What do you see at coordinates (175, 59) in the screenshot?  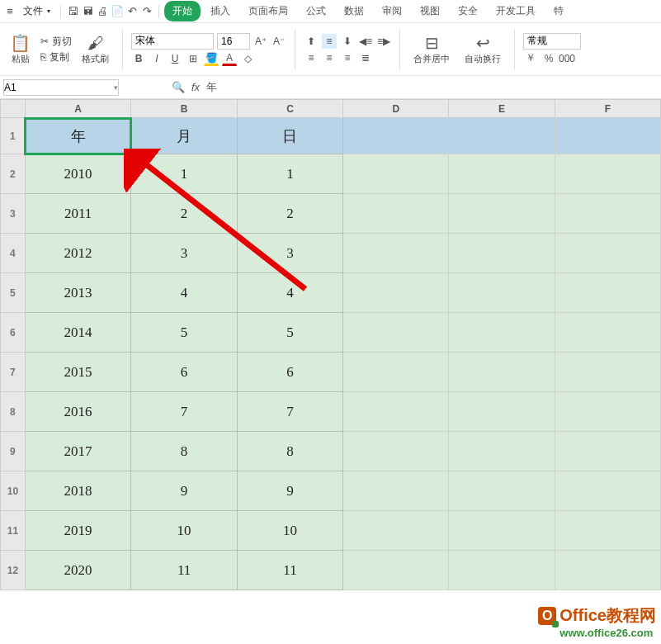 I see `underline-icon: U` at bounding box center [175, 59].